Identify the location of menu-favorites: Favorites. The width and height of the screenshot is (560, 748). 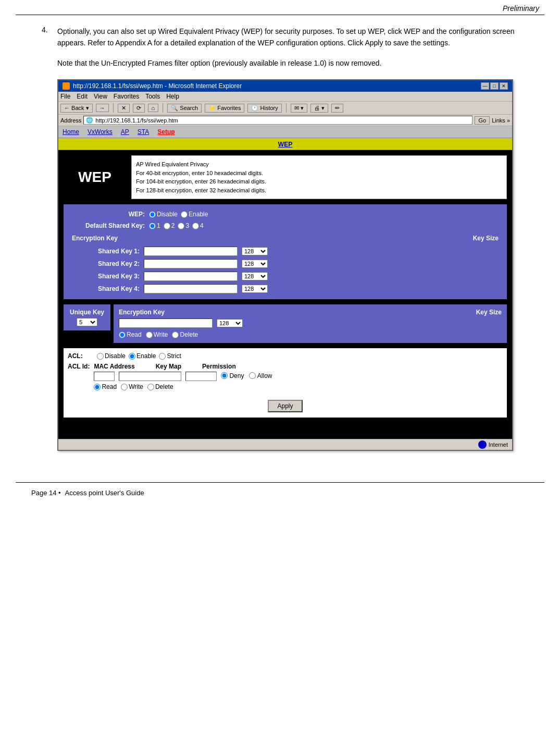
(126, 96).